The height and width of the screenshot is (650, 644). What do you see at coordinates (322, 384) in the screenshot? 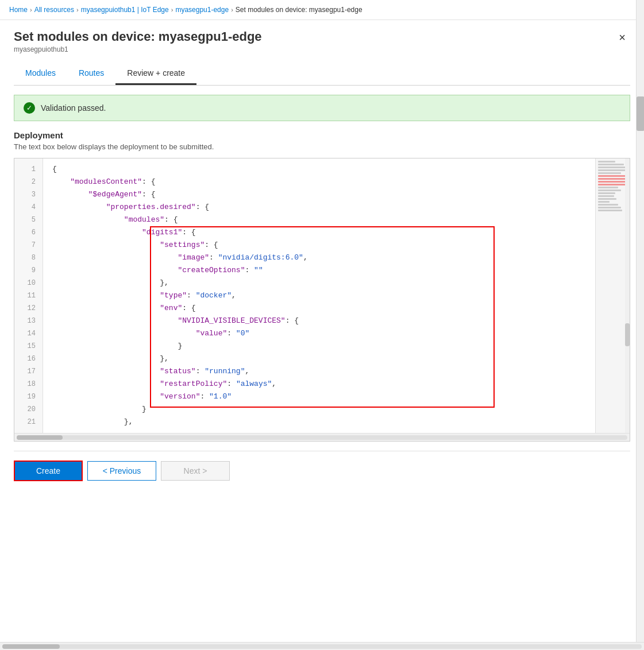
I see `code-line-18: "restartPolicy": "always",` at bounding box center [322, 384].